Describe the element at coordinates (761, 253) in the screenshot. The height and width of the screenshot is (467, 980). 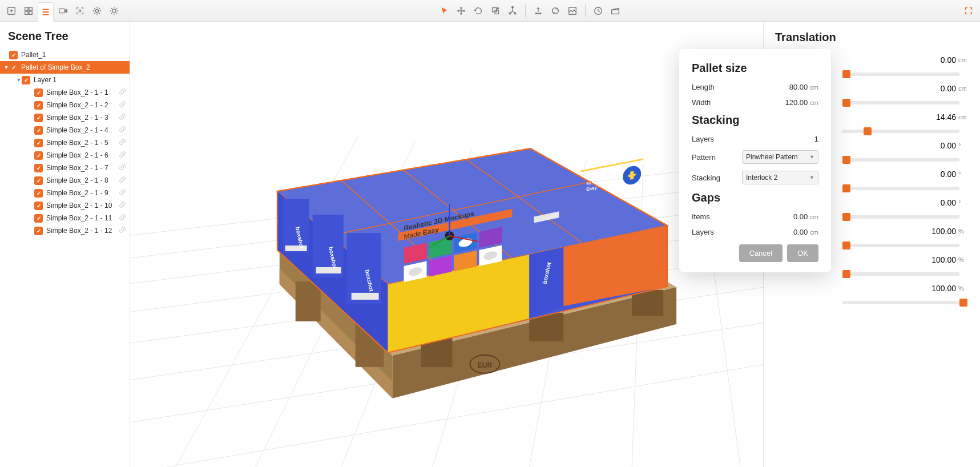
I see `cancel-button: Cancel` at that location.